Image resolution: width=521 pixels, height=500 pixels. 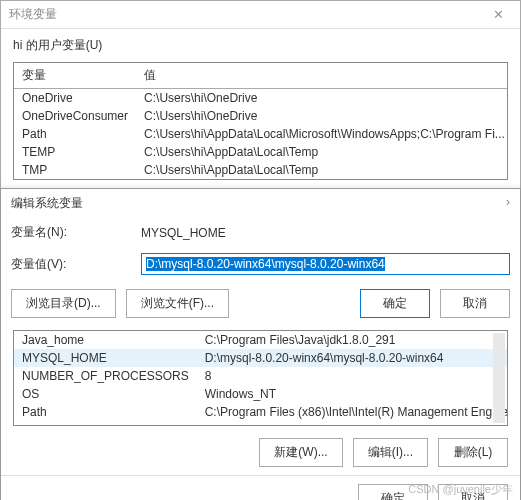 What do you see at coordinates (261, 152) in the screenshot?
I see `table-row: TEMPC:\Users\hi\AppData\Local\Temp` at bounding box center [261, 152].